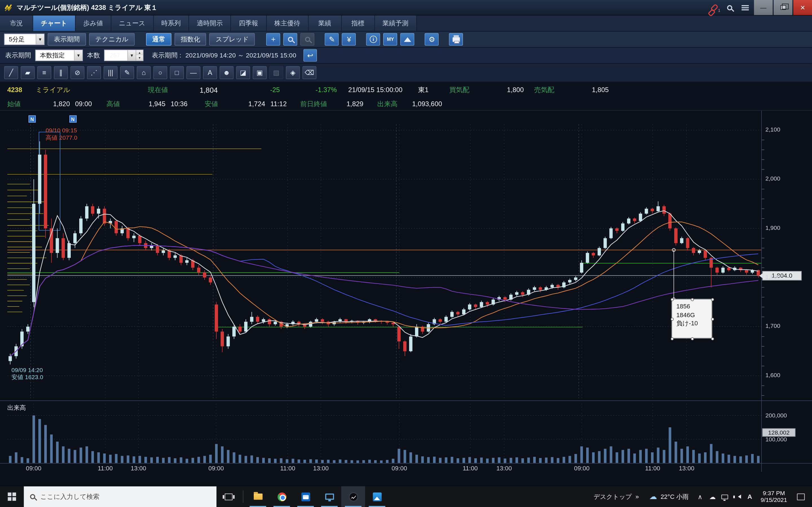 This screenshot has width=812, height=507. Describe the element at coordinates (385, 433) in the screenshot. I see `volume-chart` at that location.